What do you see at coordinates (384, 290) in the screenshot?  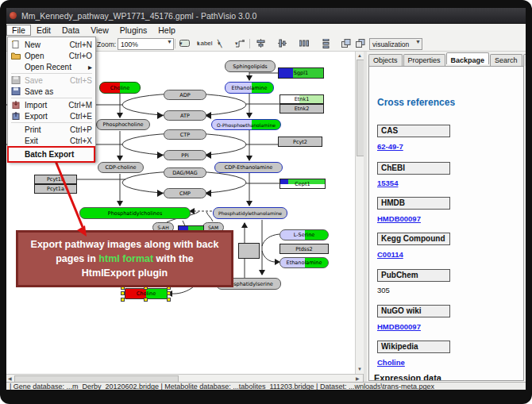 I see `xref-value-pubchem: 305` at bounding box center [384, 290].